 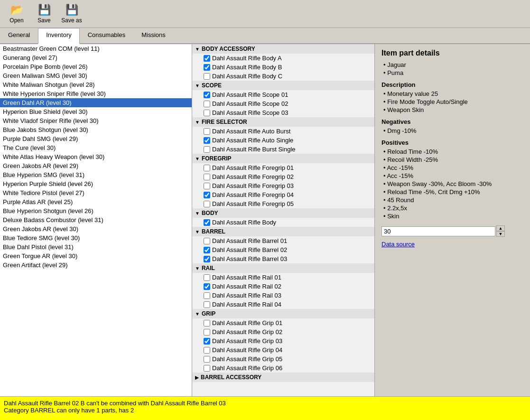 What do you see at coordinates (252, 140) in the screenshot?
I see `part-label: Dahl Assault Rifle Auto Single` at bounding box center [252, 140].